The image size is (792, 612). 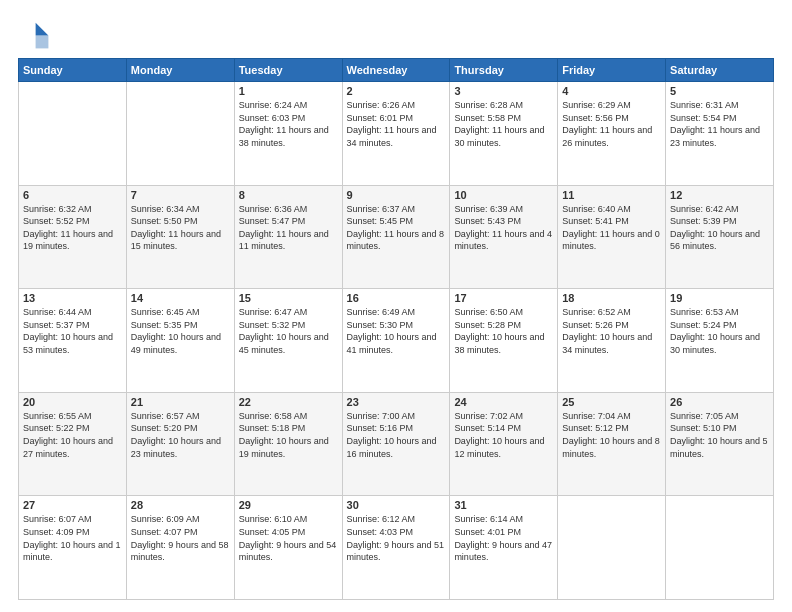 I want to click on calendar-cell: 27Sunrise: 6:07 AM Sunset: 4:09 PM Dayli…, so click(x=73, y=548).